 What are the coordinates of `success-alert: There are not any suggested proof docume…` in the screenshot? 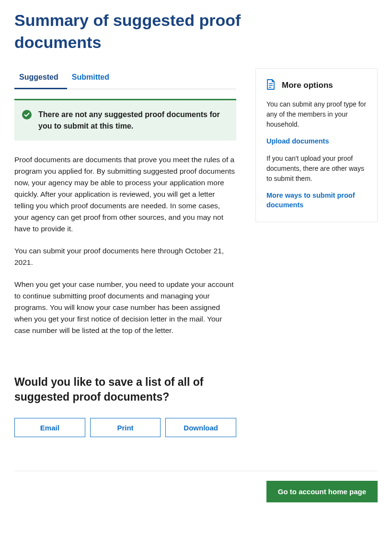 It's located at (126, 120).